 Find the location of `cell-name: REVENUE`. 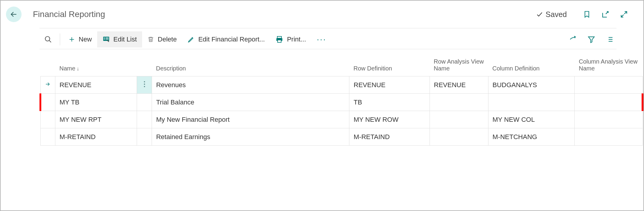

cell-name: REVENUE is located at coordinates (96, 85).